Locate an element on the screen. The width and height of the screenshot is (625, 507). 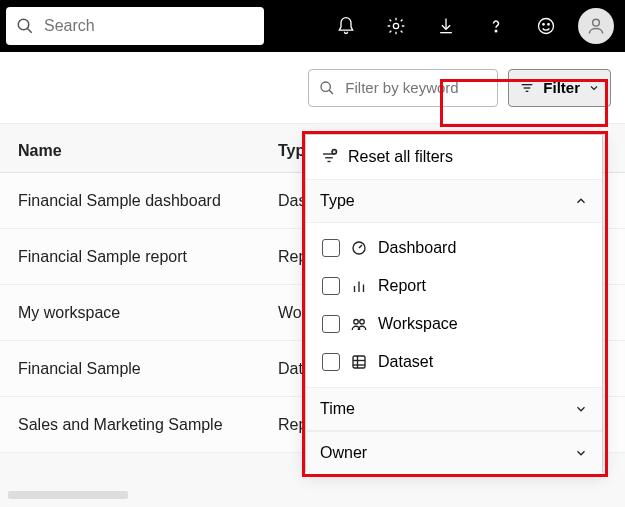
list-toolbar: Filter is located at coordinates (312, 88).